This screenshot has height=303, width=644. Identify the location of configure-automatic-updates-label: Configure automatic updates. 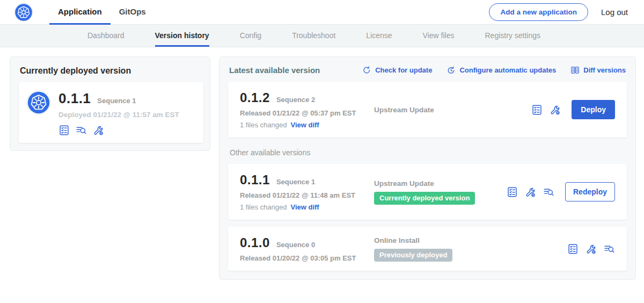
(508, 70).